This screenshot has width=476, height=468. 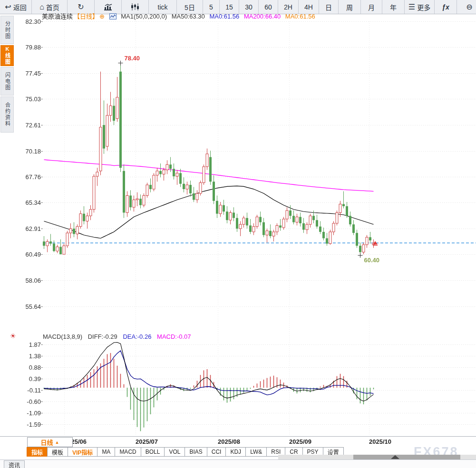 I want to click on sidebar-item-3: 合约资料, so click(x=7, y=115).